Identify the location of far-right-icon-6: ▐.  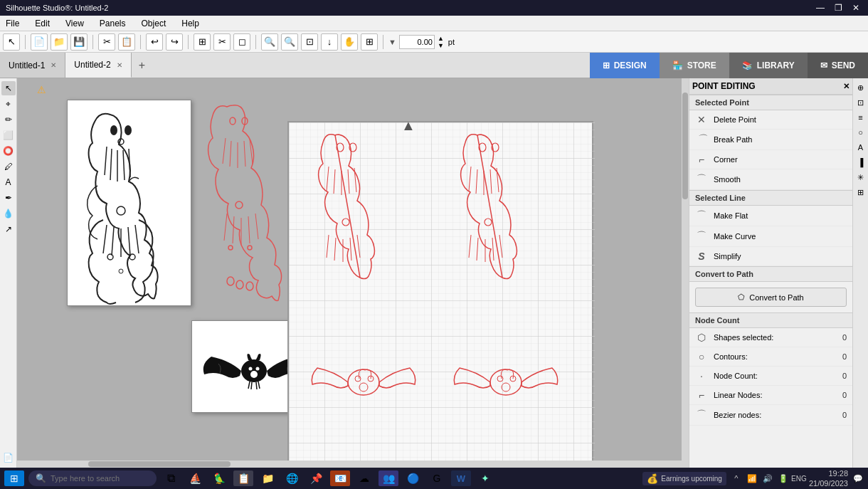
(861, 162).